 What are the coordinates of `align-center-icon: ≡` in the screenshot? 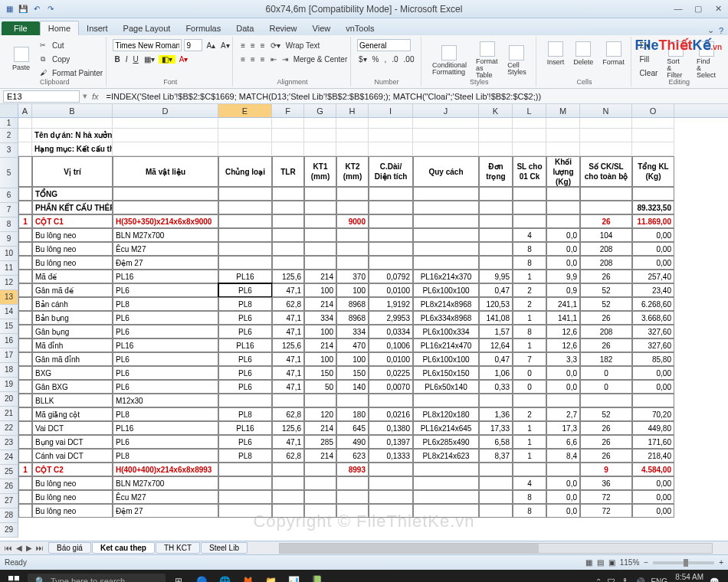 It's located at (253, 60).